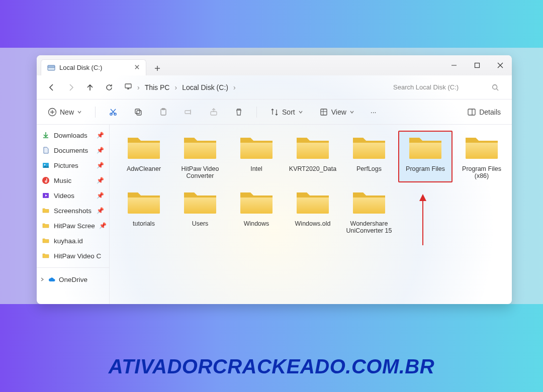 The image size is (543, 392). What do you see at coordinates (73, 226) in the screenshot?
I see `sidebar-item-hitpaw-scree: HitPaw Scree📌` at bounding box center [73, 226].